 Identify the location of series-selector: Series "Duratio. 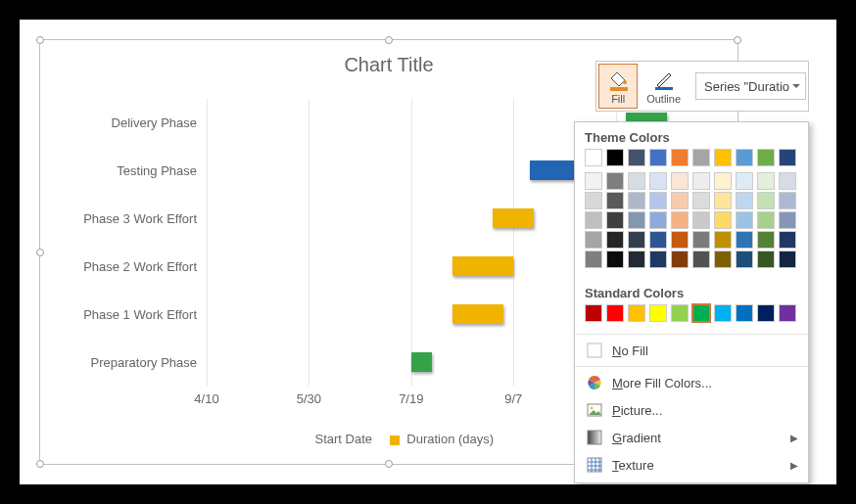
(750, 86).